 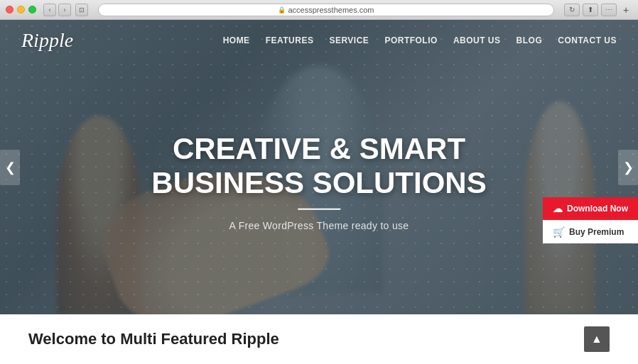 What do you see at coordinates (153, 339) in the screenshot?
I see `welcome-title: Welcome to Multi Featured Ripple` at bounding box center [153, 339].